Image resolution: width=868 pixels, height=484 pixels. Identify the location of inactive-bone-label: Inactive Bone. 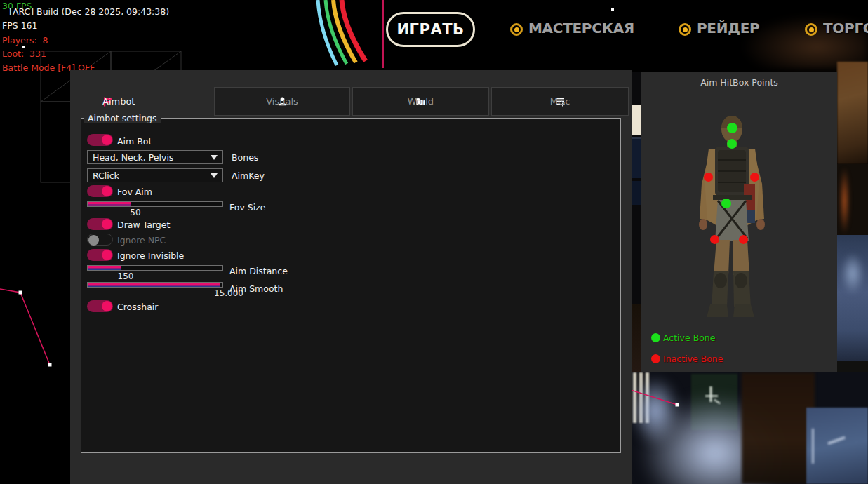
(693, 359).